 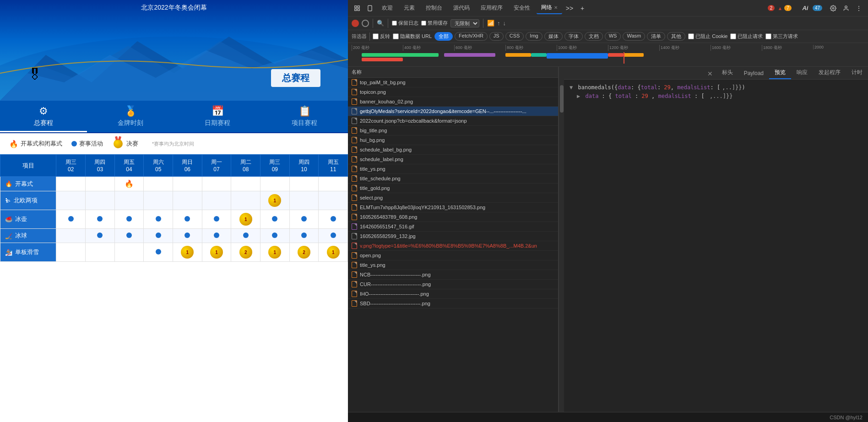 What do you see at coordinates (561, 239) in the screenshot?
I see `vertical-scrollbar` at bounding box center [561, 239].